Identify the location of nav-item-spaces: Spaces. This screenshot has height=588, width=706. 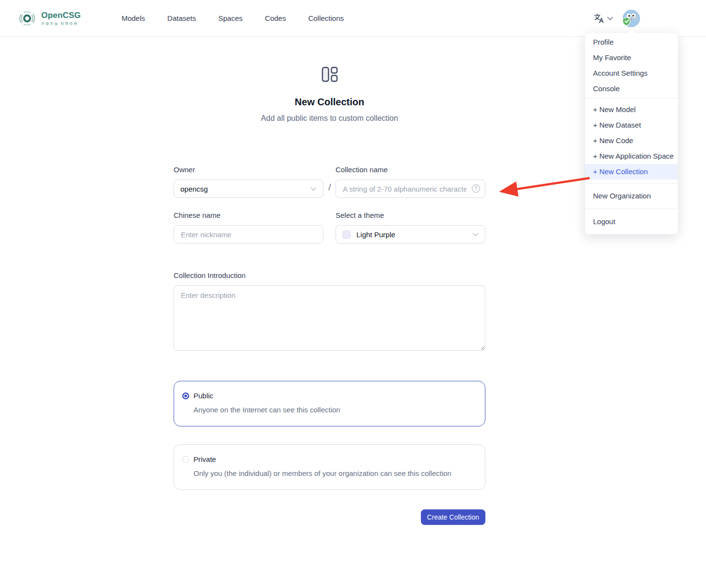
(230, 18).